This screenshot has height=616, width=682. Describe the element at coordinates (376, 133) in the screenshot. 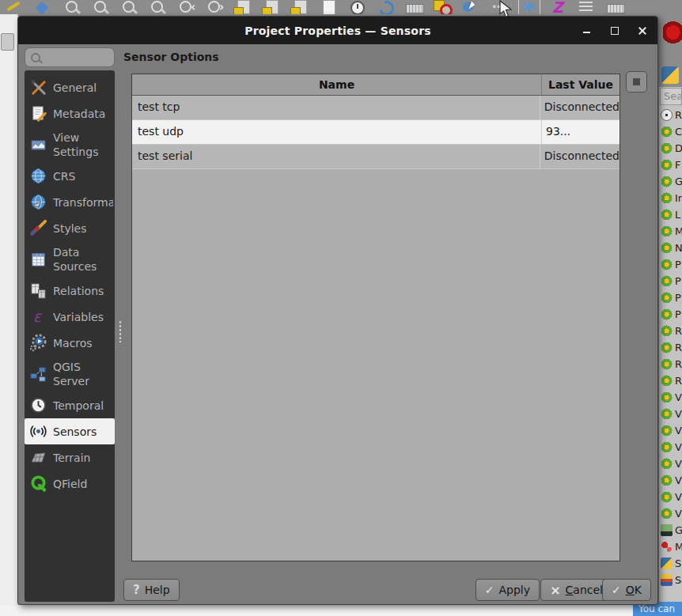

I see `table-row: test udp 93...` at that location.